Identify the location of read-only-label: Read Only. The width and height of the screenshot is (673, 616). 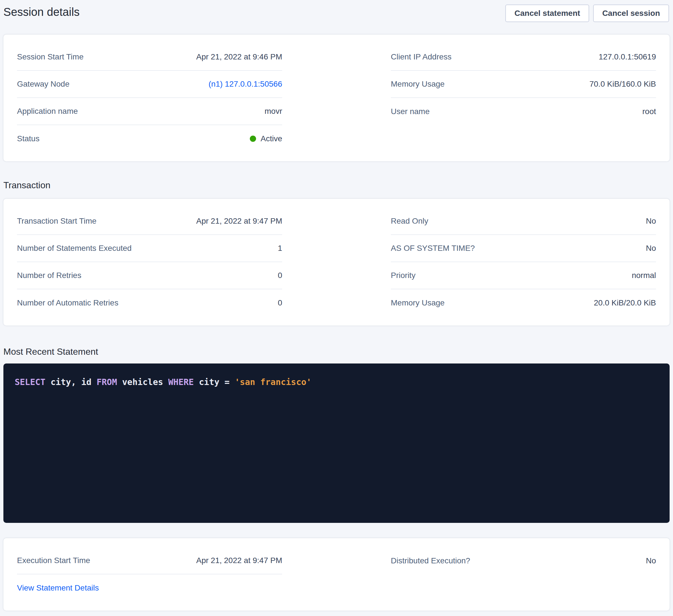
(410, 221).